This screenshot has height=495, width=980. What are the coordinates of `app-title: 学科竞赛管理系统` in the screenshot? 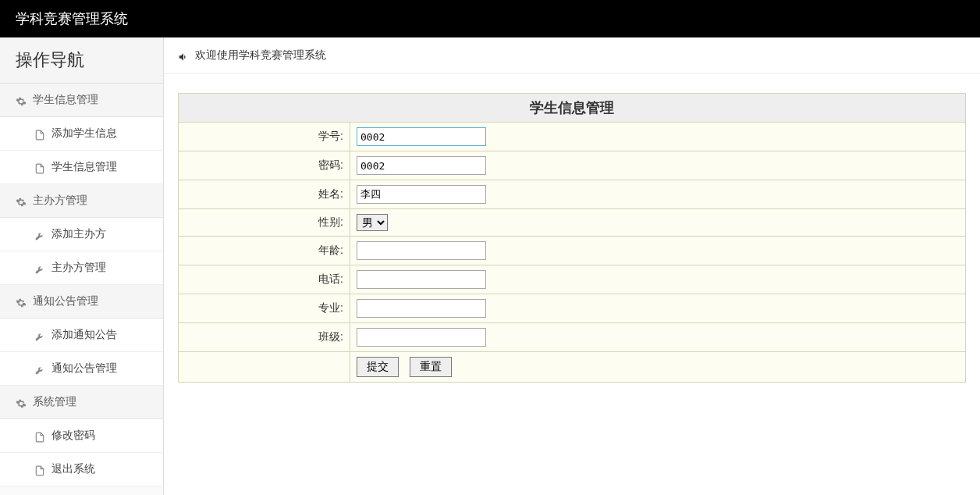 It's located at (72, 19).